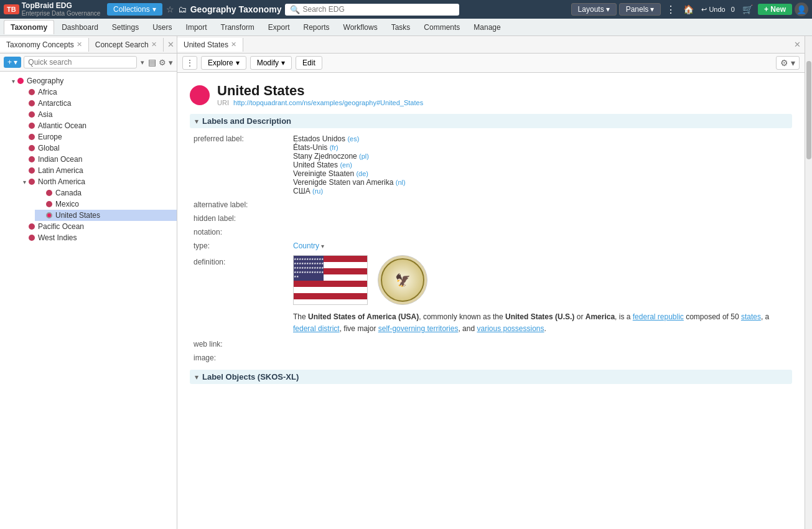  What do you see at coordinates (788, 63) in the screenshot?
I see `right-gear-button: ⚙ ▾` at bounding box center [788, 63].